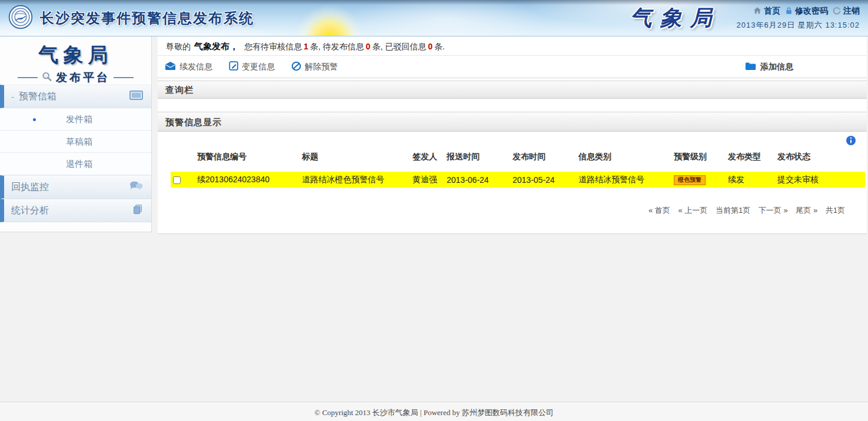  What do you see at coordinates (851, 142) in the screenshot?
I see `info-icon` at bounding box center [851, 142].